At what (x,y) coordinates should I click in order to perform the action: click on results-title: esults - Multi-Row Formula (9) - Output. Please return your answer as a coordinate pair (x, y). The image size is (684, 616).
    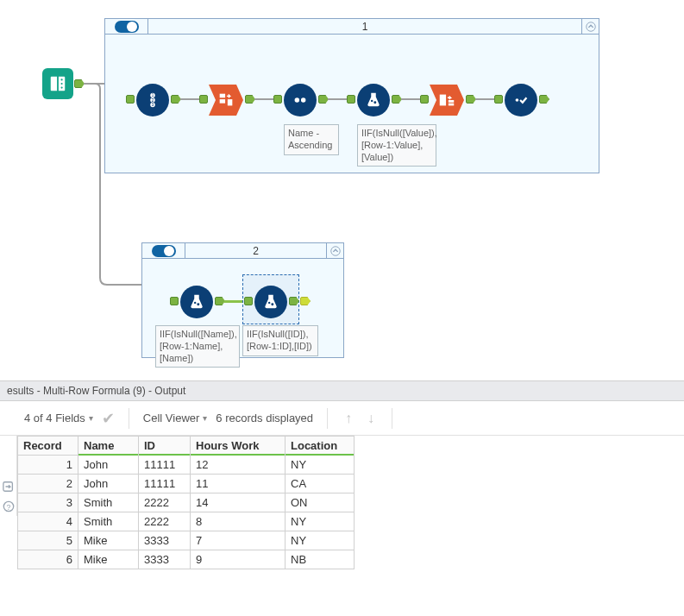
    Looking at the image, I should click on (97, 391).